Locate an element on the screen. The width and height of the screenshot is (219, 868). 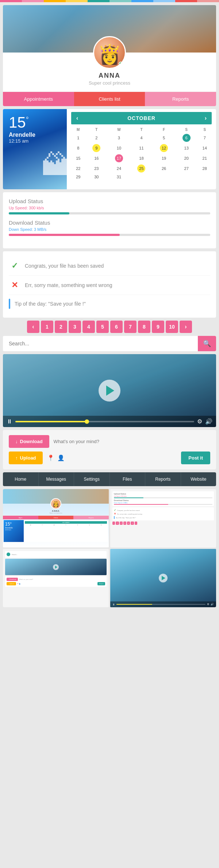
settings-icon: ⚙ is located at coordinates (200, 422).